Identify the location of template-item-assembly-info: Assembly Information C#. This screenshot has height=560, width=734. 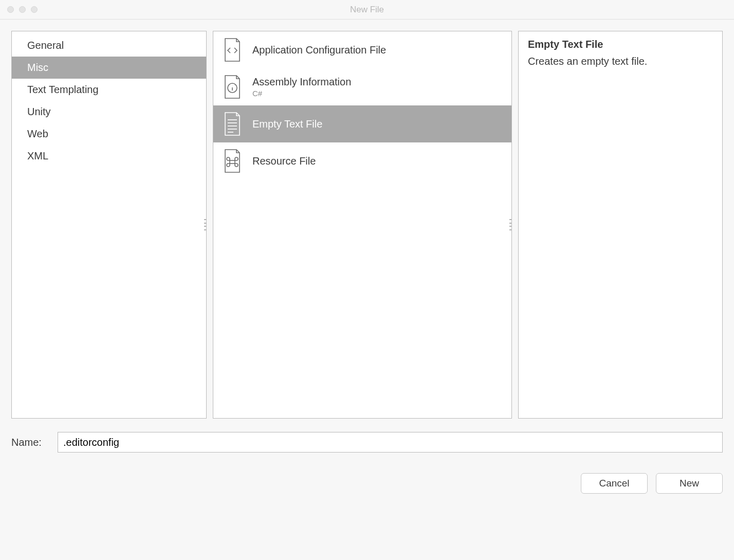
(362, 87).